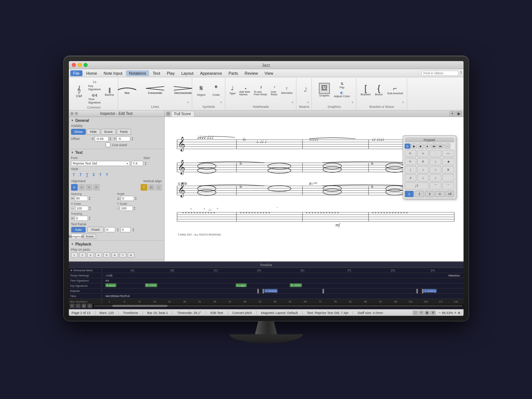 This screenshot has width=532, height=399. I want to click on kp-btn-arrow: ↖, so click(411, 162).